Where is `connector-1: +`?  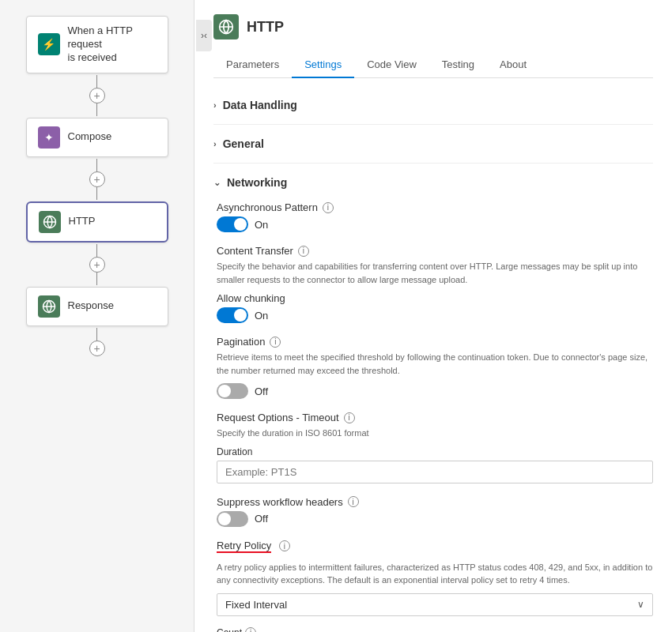 connector-1: + is located at coordinates (97, 96).